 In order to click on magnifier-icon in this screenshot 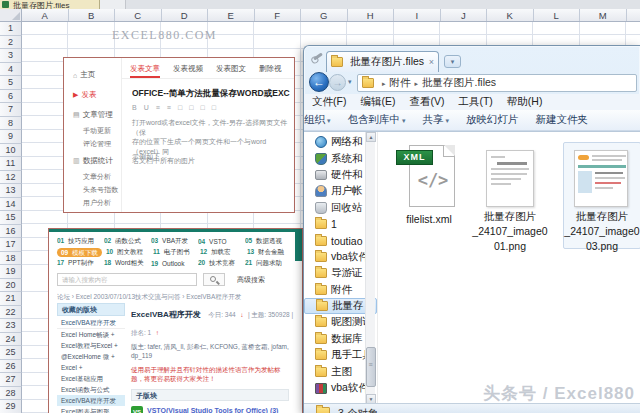, I will do `click(213, 279)`.